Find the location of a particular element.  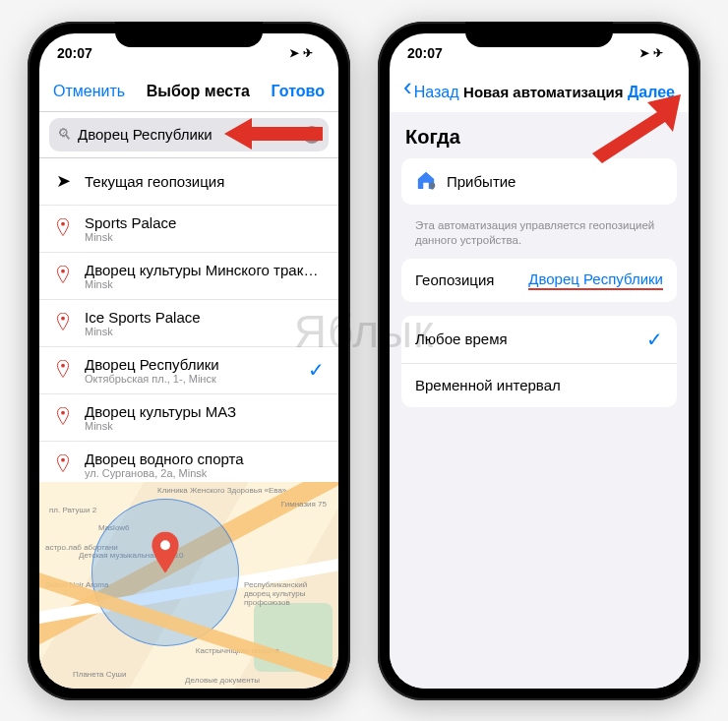

time-card: Любое время ✓ Временной интервал is located at coordinates (539, 362).